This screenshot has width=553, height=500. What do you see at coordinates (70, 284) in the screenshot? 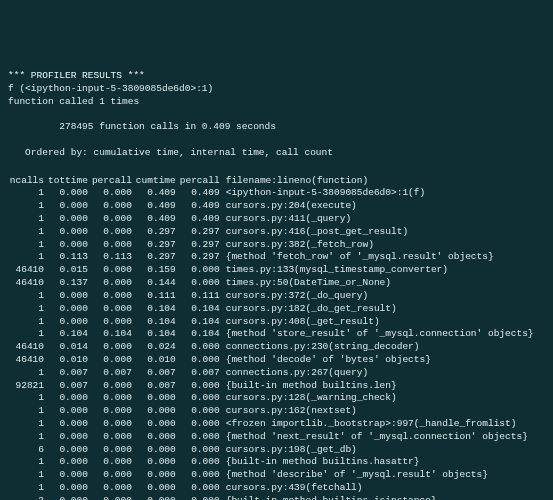
I see `cell-tottime: 0.137` at bounding box center [70, 284].